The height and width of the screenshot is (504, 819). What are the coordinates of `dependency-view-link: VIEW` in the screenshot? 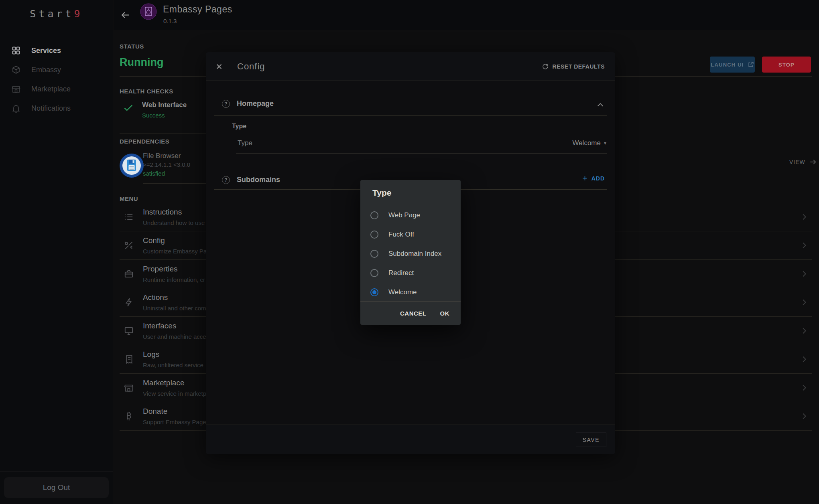 It's located at (803, 162).